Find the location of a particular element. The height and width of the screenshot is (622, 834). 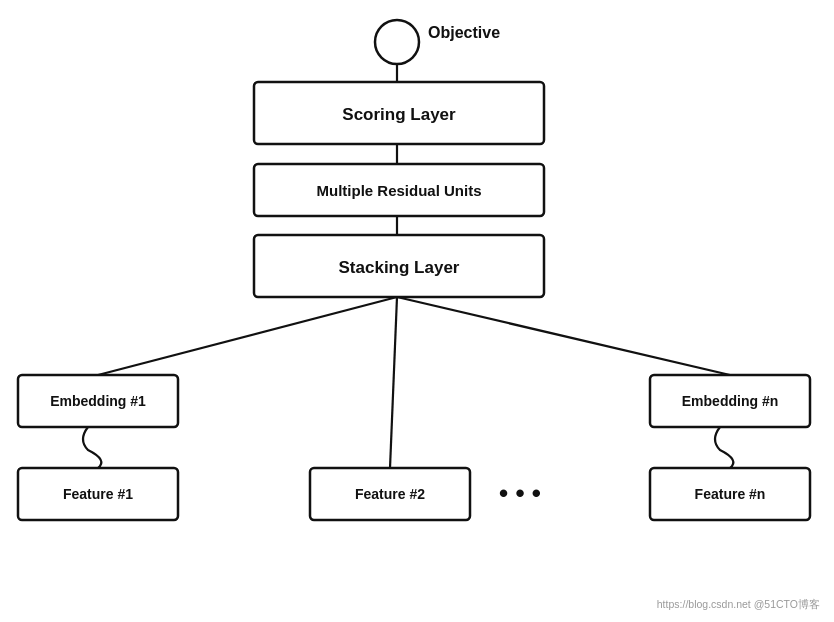

watermark: https://blog.csdn.net @51CTO博客 is located at coordinates (738, 604).